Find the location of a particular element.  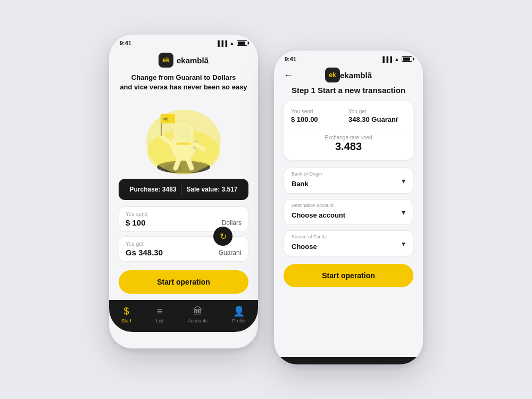

nav-label-start: Start is located at coordinates (127, 321).